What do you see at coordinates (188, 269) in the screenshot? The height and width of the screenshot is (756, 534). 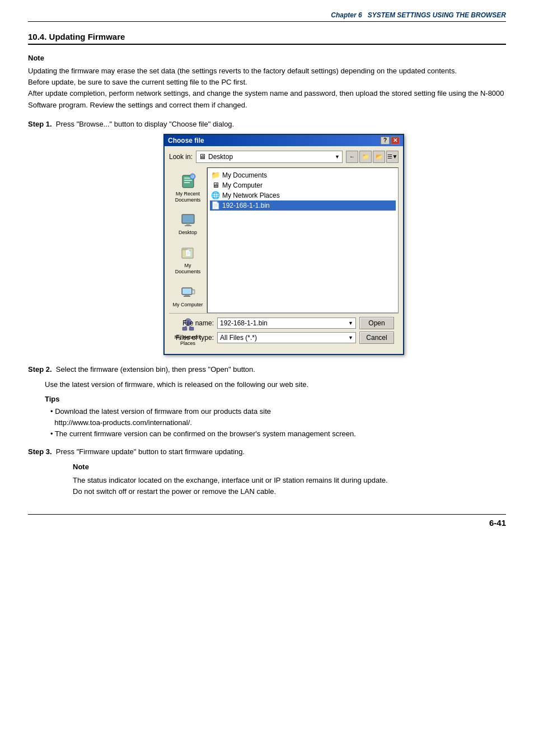 I see `mydocs-label: My Documents` at bounding box center [188, 269].